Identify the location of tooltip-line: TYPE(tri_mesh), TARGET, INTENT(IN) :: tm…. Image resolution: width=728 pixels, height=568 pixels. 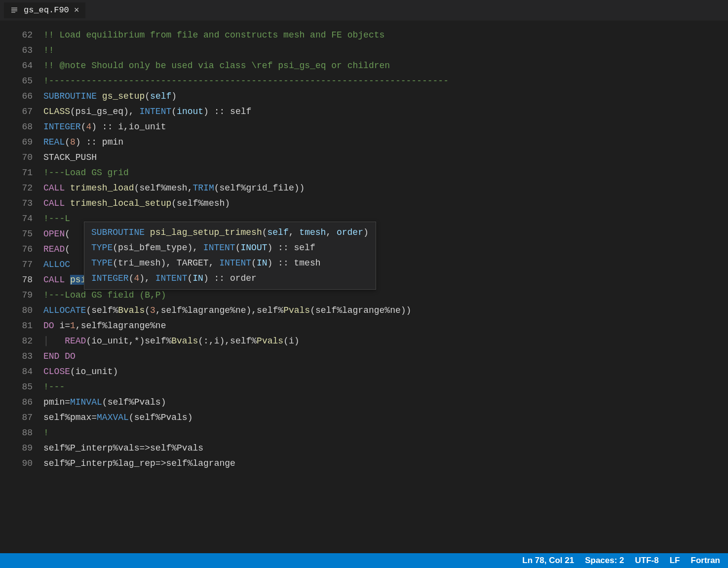
(230, 264).